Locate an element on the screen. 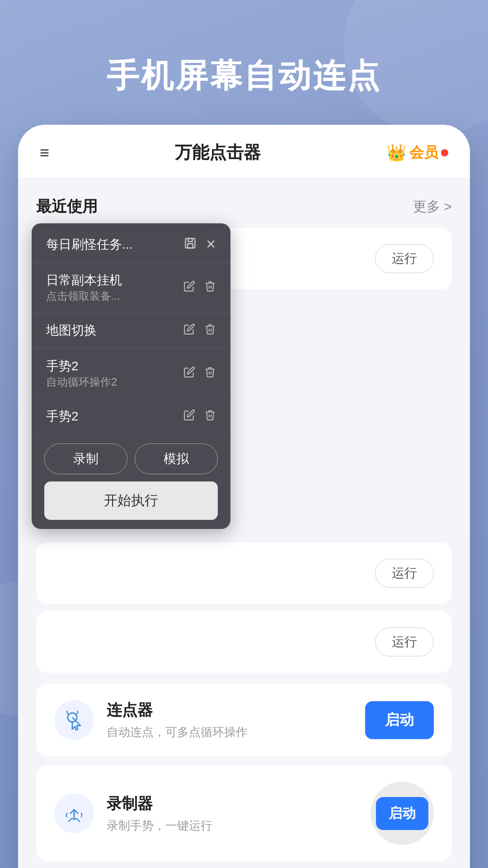 The image size is (488, 868). app-title-text: 万能点击器 is located at coordinates (218, 153).